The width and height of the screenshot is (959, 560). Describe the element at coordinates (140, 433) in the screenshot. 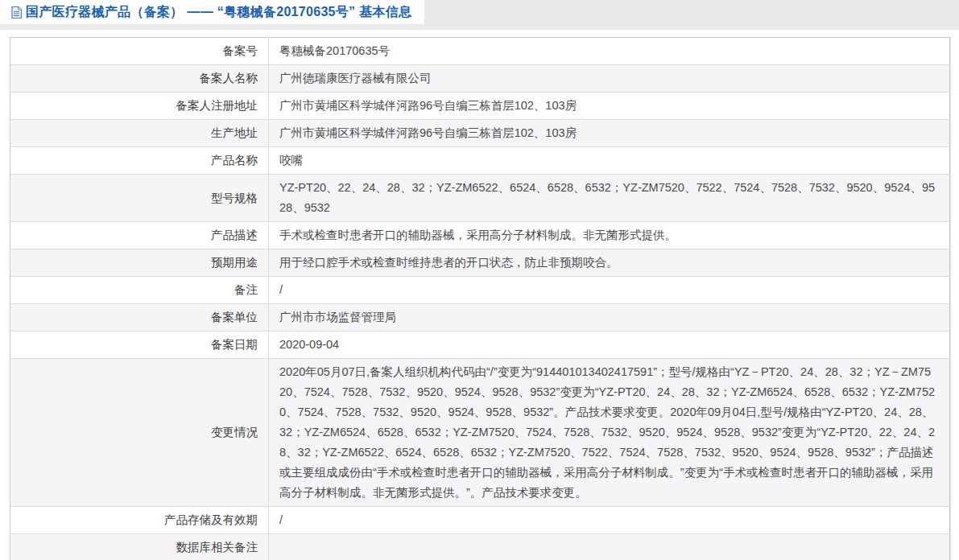

I see `row-label: 变更情况` at that location.